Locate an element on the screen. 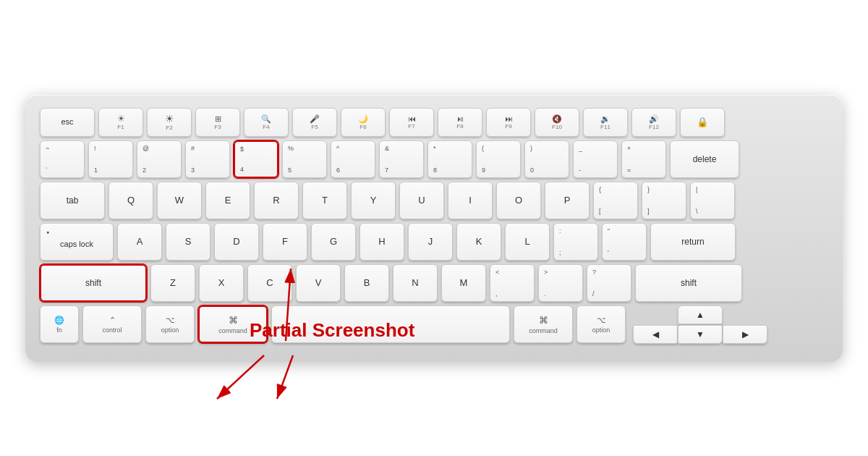  key-f2: ☀ F2 is located at coordinates (169, 122).